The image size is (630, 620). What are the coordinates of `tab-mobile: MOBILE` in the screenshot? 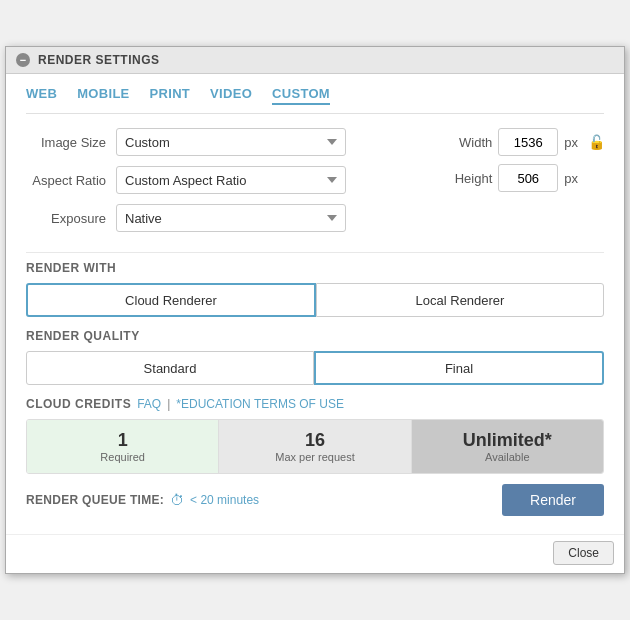 It's located at (103, 96).